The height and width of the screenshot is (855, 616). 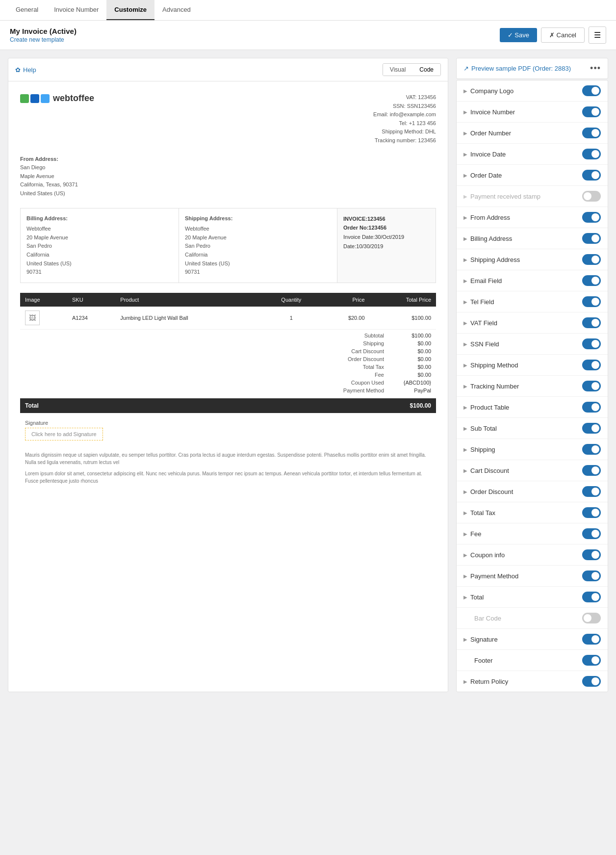 I want to click on toggle-total-tax, so click(x=591, y=513).